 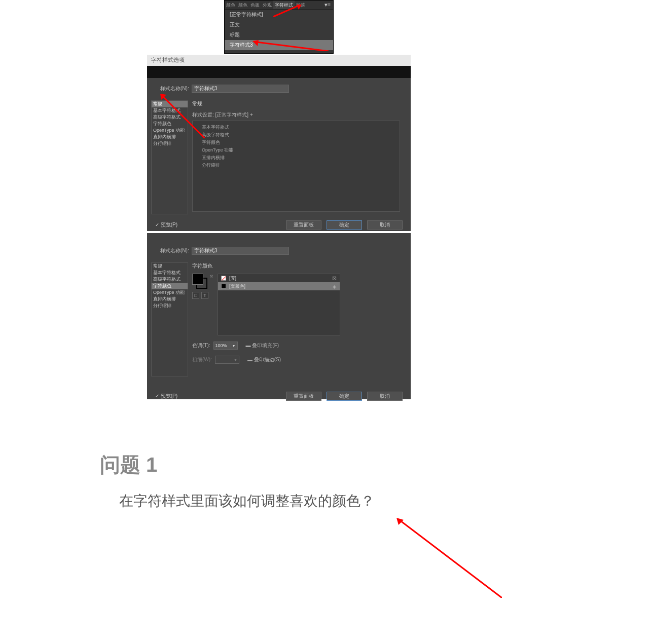 I want to click on fill-stroke-swatch: ⤮, so click(x=203, y=281).